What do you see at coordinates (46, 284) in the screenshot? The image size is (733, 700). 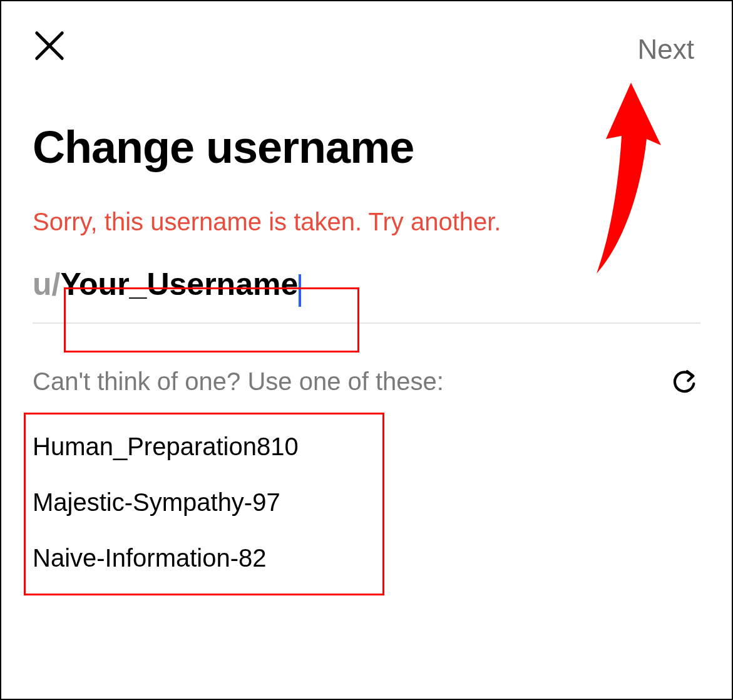 I see `username-prefix: u/` at bounding box center [46, 284].